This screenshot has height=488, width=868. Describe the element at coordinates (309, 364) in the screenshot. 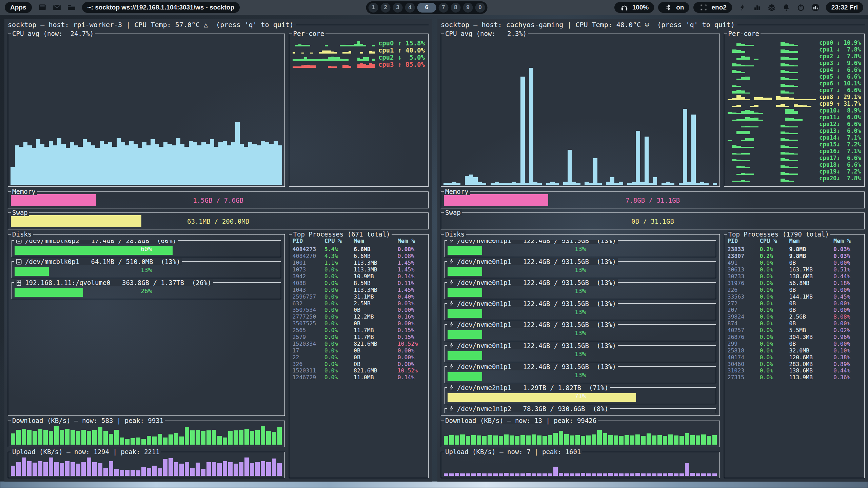

I see `process-cell: 326` at that location.